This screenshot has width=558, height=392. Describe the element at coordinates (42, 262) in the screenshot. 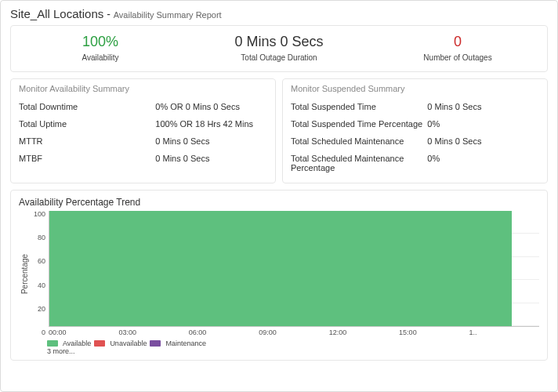

I see `chart-y-tick: 60` at that location.